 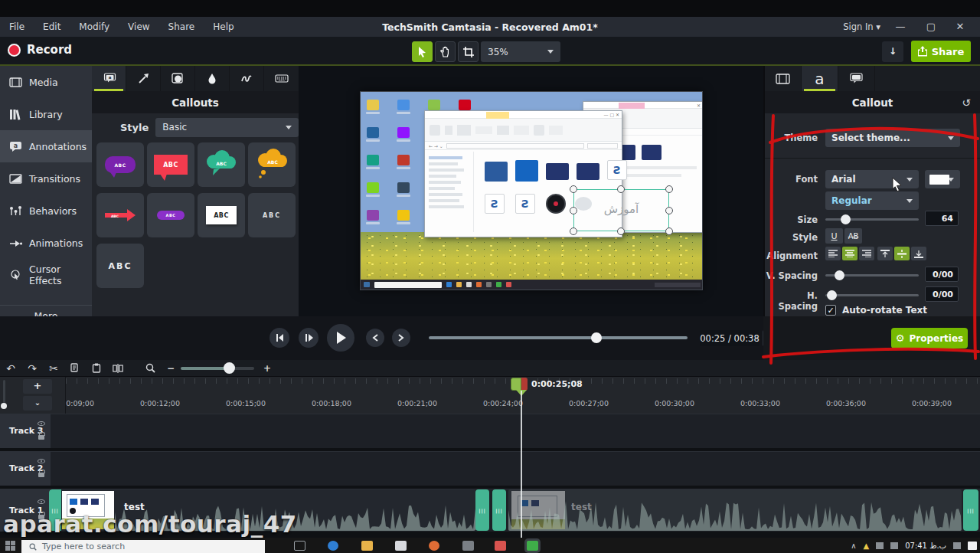 I want to click on callout-tile-rect-bubble: ABC, so click(x=171, y=165).